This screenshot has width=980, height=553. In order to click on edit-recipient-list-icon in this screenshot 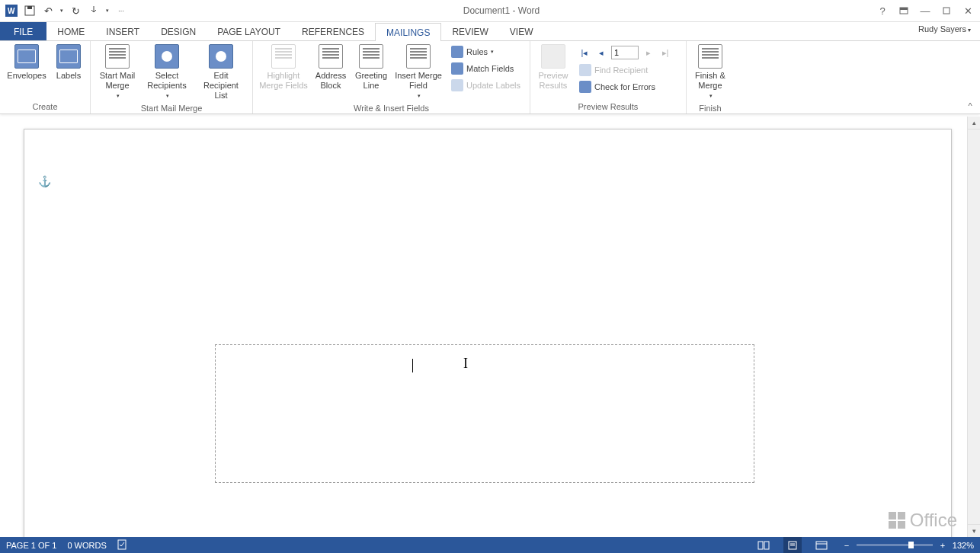, I will do `click(221, 56)`.